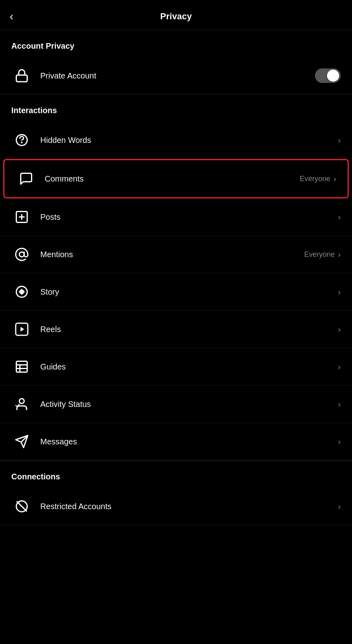 This screenshot has height=644, width=352. Describe the element at coordinates (172, 179) in the screenshot. I see `comments-label: Comments` at that location.